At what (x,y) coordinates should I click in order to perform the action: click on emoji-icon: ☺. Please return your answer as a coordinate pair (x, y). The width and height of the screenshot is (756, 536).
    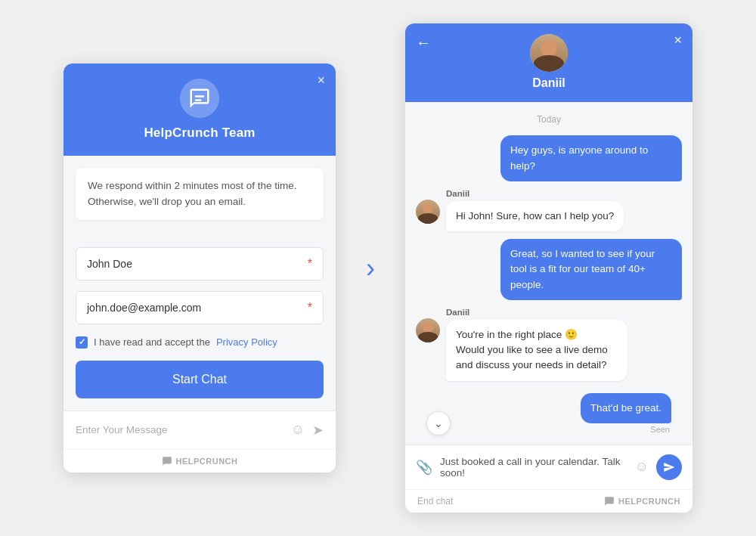
    Looking at the image, I should click on (298, 429).